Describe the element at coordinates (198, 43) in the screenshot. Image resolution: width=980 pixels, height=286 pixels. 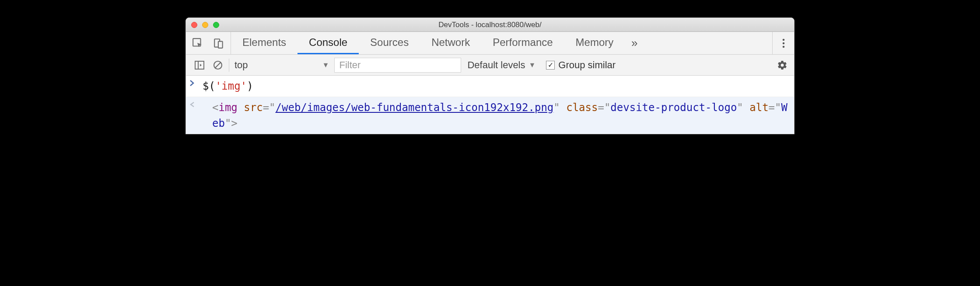
I see `inspect-element-icon` at that location.